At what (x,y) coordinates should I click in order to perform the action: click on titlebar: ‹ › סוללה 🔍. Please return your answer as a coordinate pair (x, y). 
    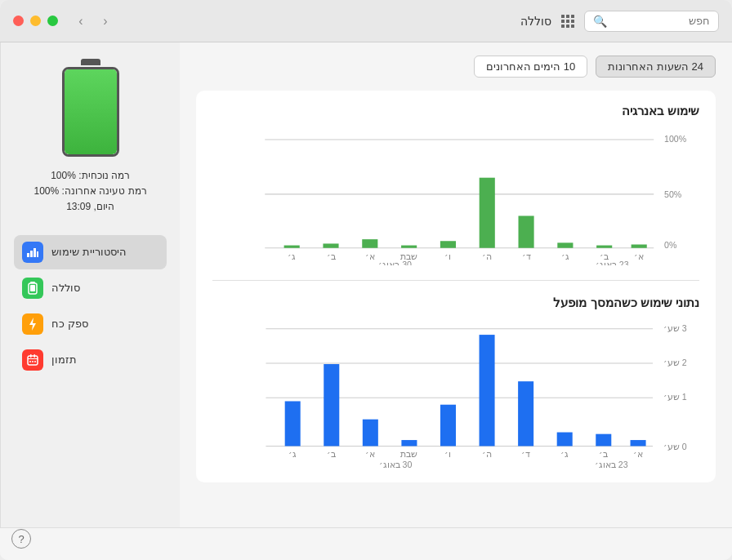
    Looking at the image, I should click on (366, 21).